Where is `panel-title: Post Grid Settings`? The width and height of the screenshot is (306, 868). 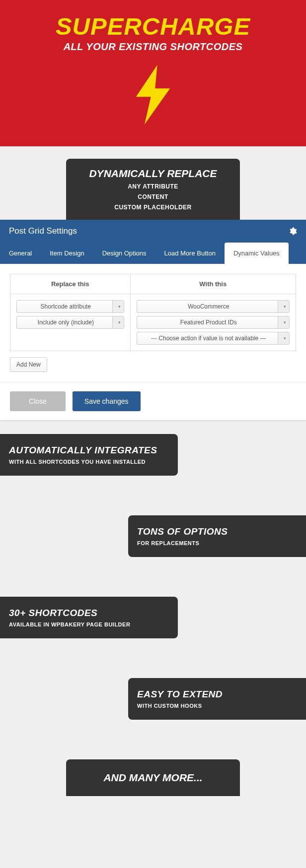
panel-title: Post Grid Settings is located at coordinates (43, 231).